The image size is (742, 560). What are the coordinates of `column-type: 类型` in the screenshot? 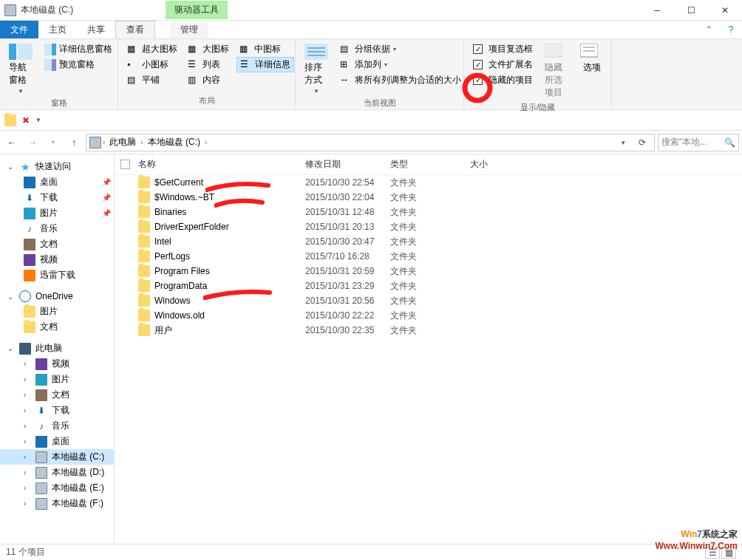 It's located at (430, 164).